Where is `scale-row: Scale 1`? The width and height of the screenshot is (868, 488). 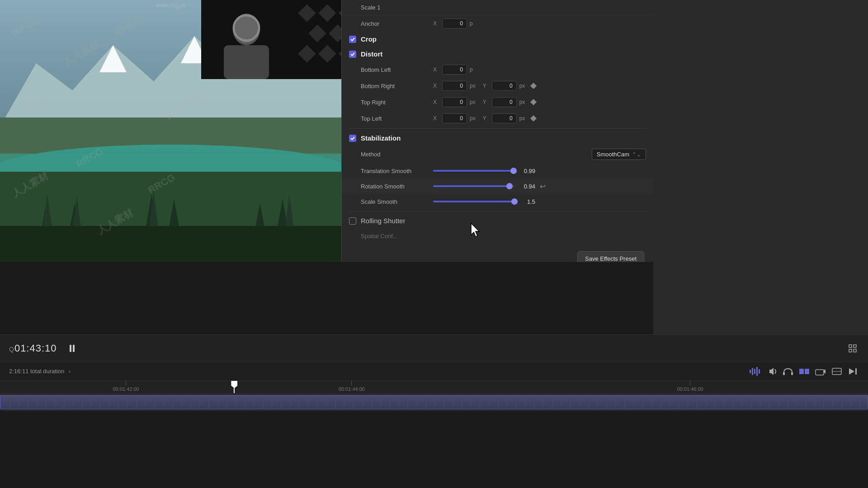
scale-row: Scale 1 is located at coordinates (497, 8).